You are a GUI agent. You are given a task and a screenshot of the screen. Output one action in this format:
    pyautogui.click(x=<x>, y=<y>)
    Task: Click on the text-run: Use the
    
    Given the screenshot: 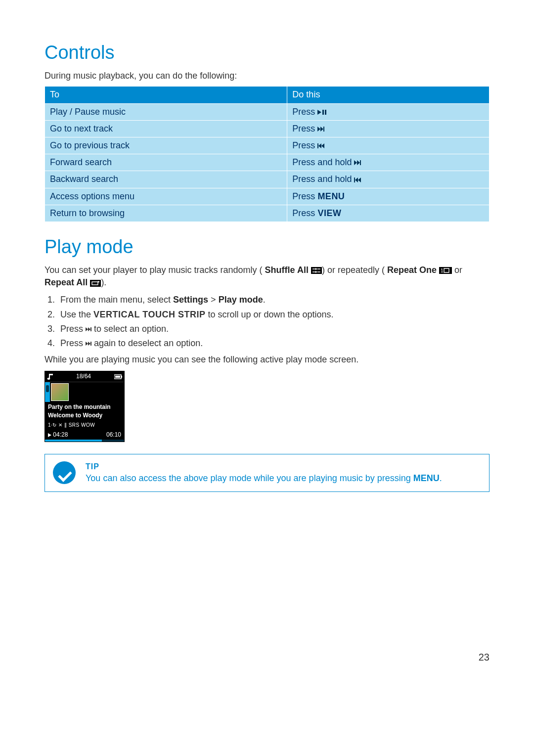 What is the action you would take?
    pyautogui.click(x=77, y=314)
    